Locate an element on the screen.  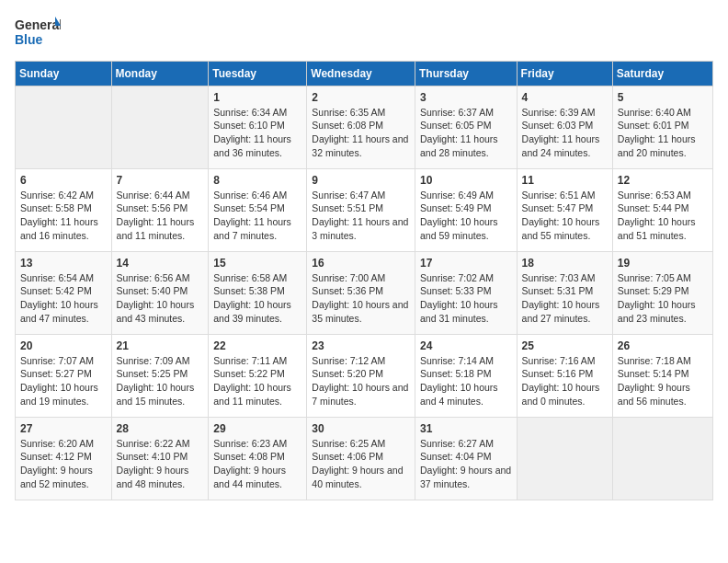
day-number: 1 is located at coordinates (257, 98).